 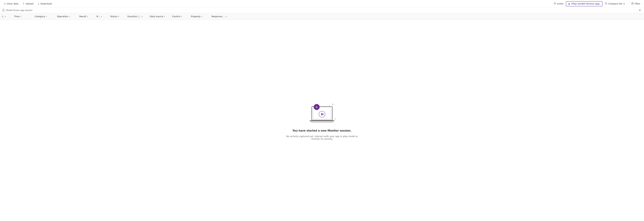 I want to click on play-label: Play model-driven app, so click(x=586, y=4).